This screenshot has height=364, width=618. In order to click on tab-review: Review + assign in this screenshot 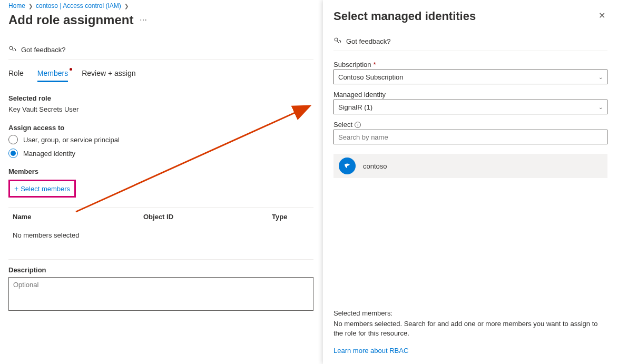, I will do `click(109, 76)`.